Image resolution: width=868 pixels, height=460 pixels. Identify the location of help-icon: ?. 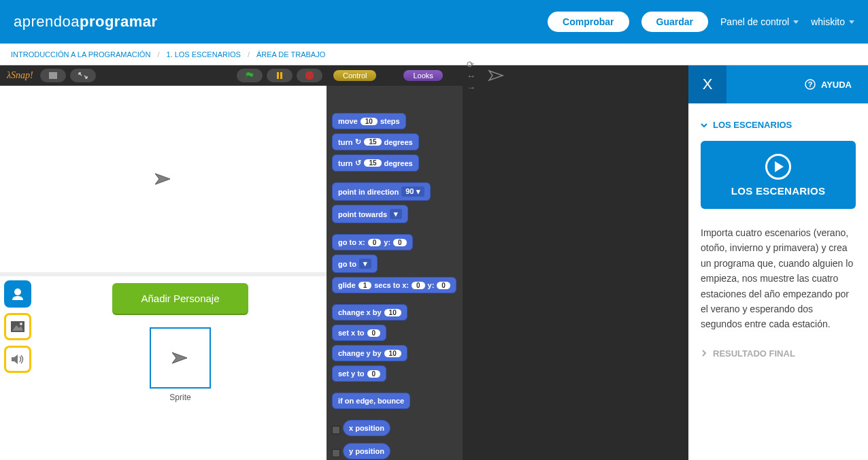
(810, 84).